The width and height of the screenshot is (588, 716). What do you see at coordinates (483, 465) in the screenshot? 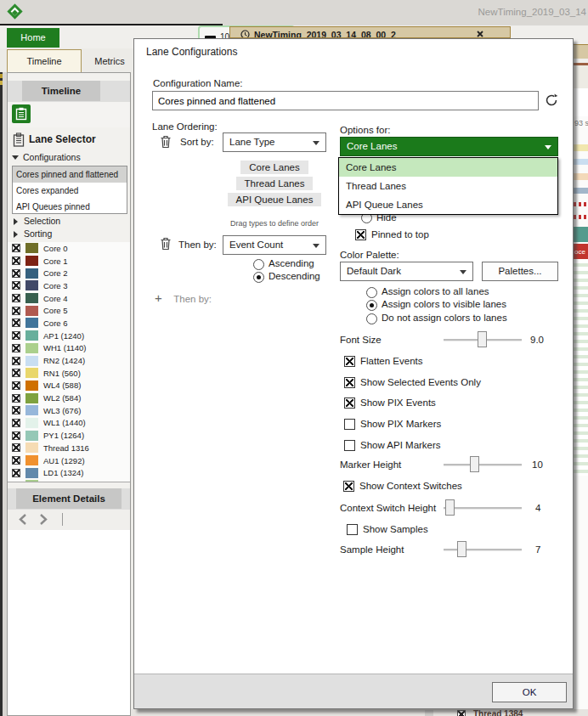
I see `marker-height-slider` at bounding box center [483, 465].